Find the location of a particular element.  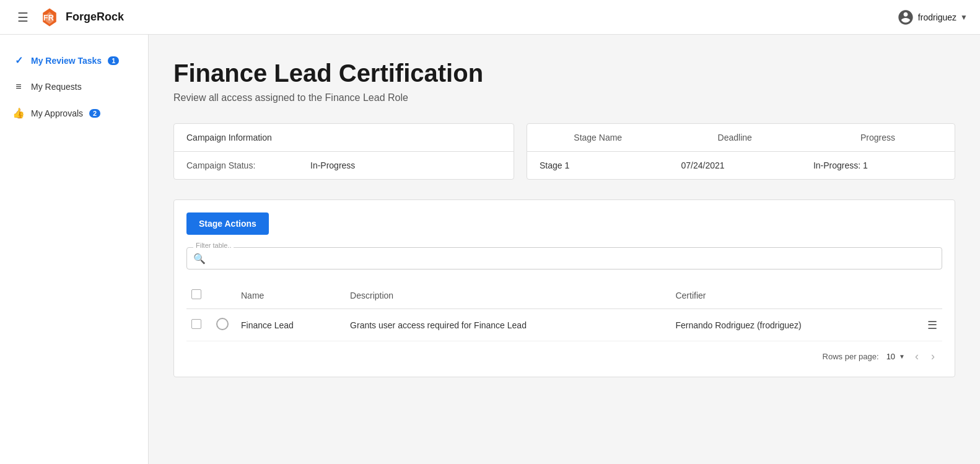

prev-page-button: ‹ is located at coordinates (917, 357).